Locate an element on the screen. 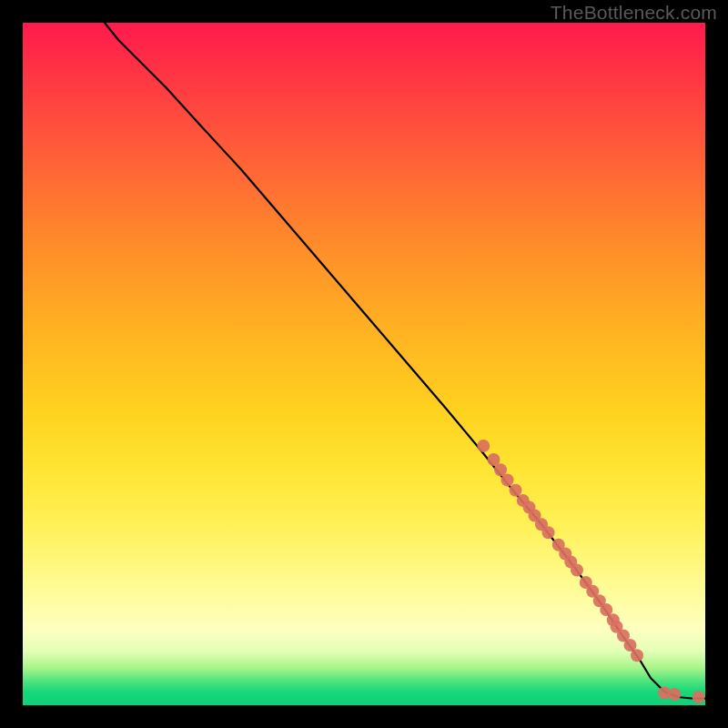 The height and width of the screenshot is (728, 728). series-dots is located at coordinates (591, 571).